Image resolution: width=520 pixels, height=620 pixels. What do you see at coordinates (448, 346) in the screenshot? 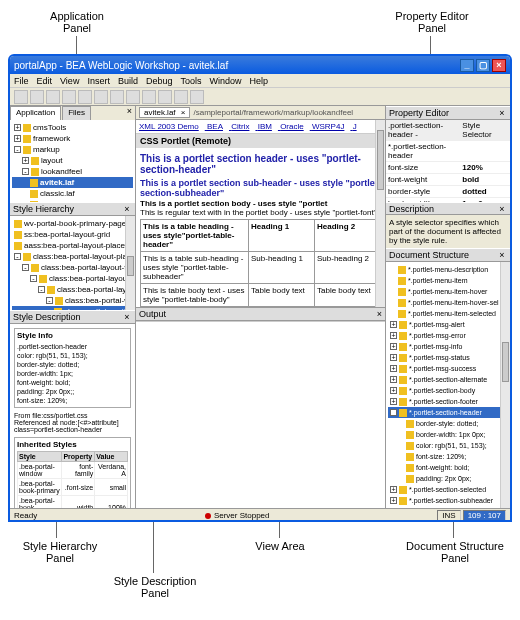
I see `tree-node: +*.portlet-msg-info` at bounding box center [448, 346].